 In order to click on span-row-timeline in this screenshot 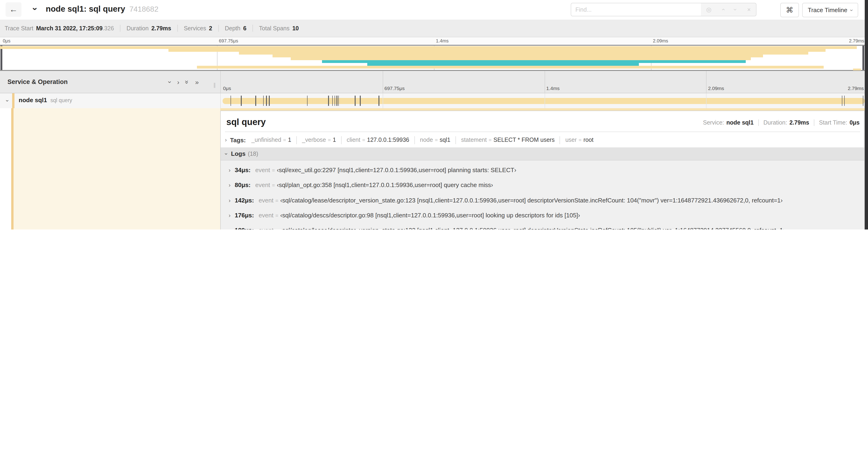, I will do `click(544, 101)`.